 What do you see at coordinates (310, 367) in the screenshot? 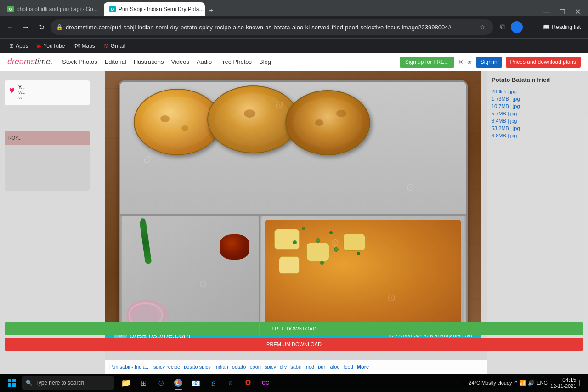
I see `tag-9: fried` at bounding box center [310, 367].